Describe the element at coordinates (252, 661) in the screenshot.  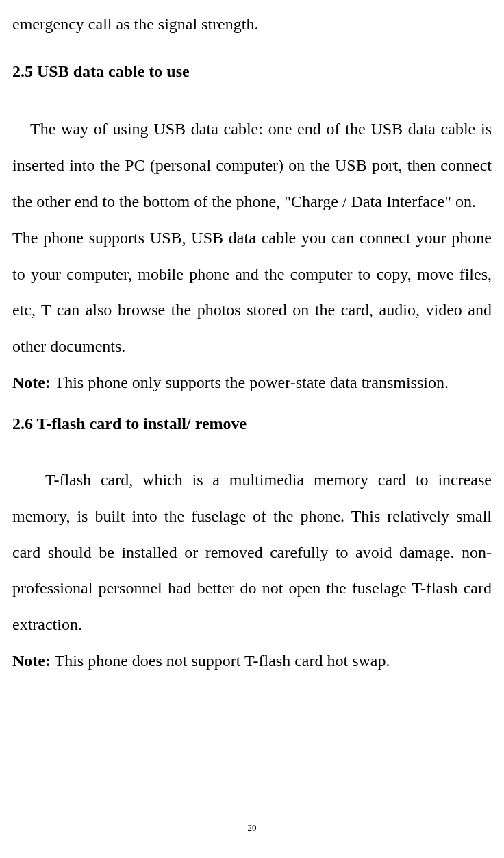
I see `section26-note: Note: This phone does not support T-flas…` at that location.